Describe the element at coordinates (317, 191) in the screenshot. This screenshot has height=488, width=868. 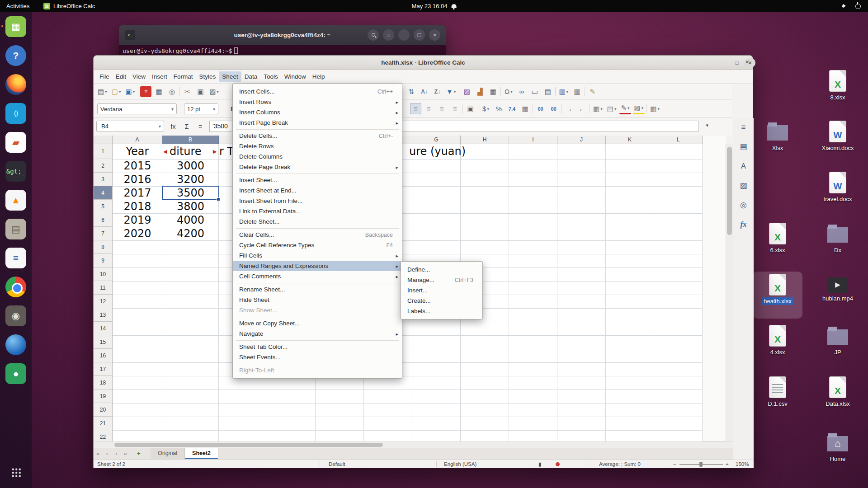
I see `menu-item-insert-sheet-at-end: Insert Sheet at End...` at that location.